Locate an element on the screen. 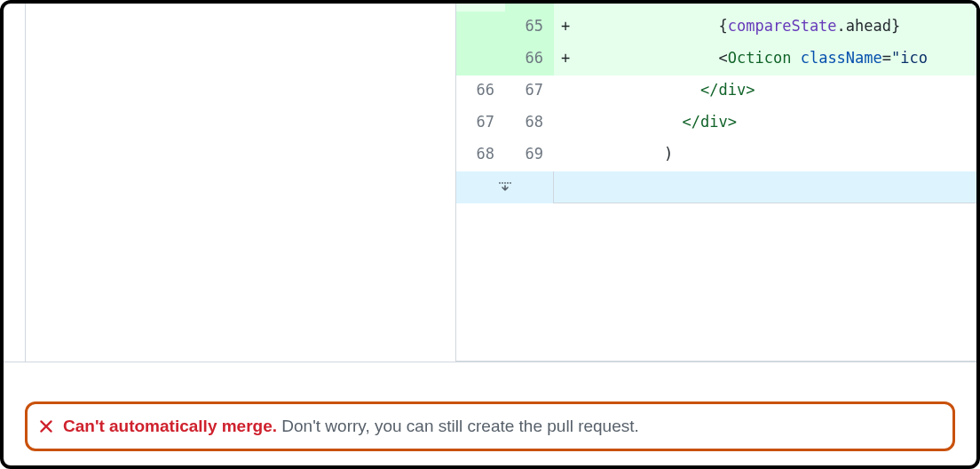  merge-status-banner: Can't automatically merge. Don't worry, … is located at coordinates (490, 426).